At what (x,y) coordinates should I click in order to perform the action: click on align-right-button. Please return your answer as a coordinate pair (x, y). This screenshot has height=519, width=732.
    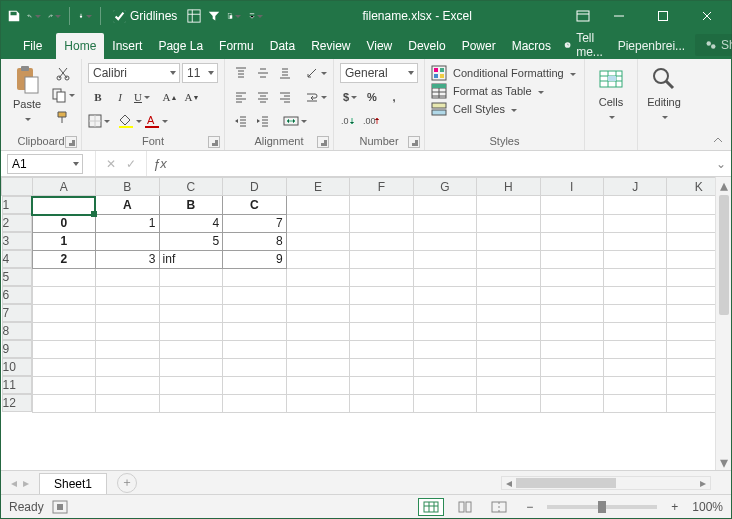
    Looking at the image, I should click on (285, 97).